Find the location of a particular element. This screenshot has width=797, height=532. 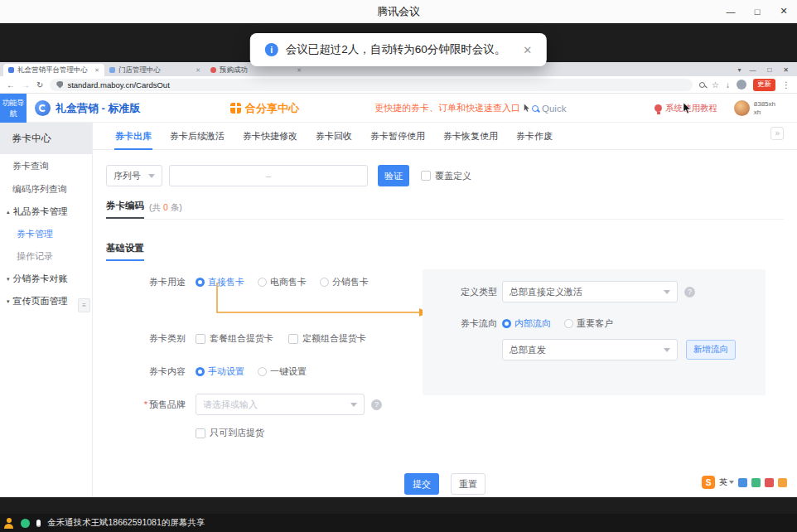

checkbox-store-pickup-only: 只可到店提货 is located at coordinates (230, 433).